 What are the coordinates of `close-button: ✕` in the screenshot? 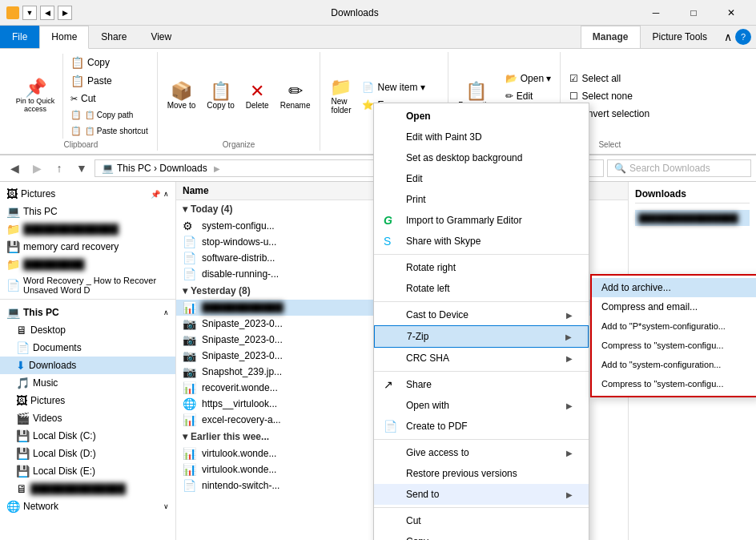 It's located at (731, 13).